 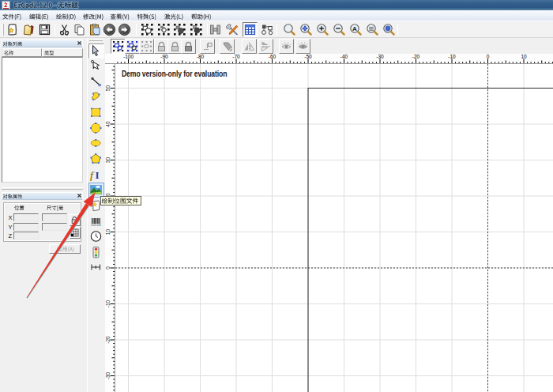 What do you see at coordinates (11, 228) in the screenshot?
I see `svg-text: Y` at bounding box center [11, 228].